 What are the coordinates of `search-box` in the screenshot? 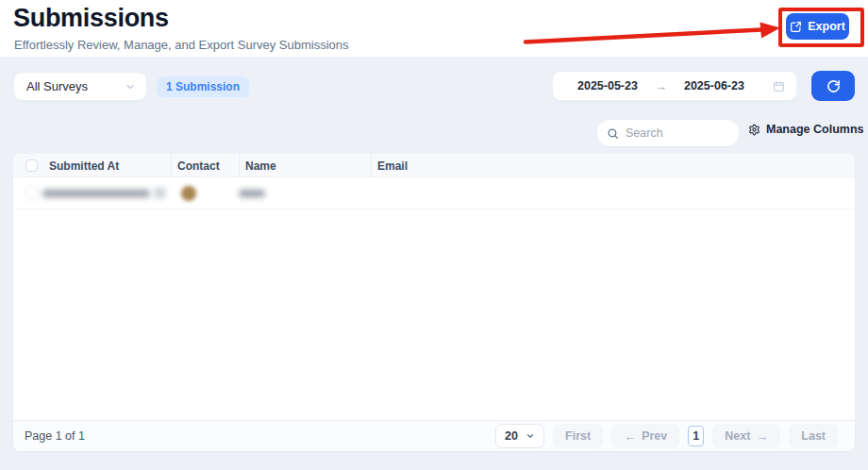 It's located at (668, 133).